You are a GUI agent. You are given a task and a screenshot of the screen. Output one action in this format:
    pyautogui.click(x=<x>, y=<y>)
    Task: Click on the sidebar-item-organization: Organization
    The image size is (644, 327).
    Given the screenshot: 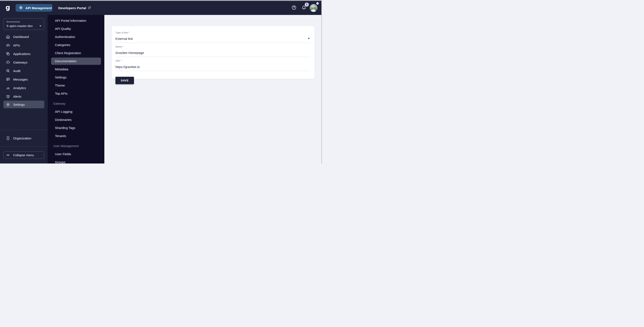 What is the action you would take?
    pyautogui.click(x=24, y=138)
    